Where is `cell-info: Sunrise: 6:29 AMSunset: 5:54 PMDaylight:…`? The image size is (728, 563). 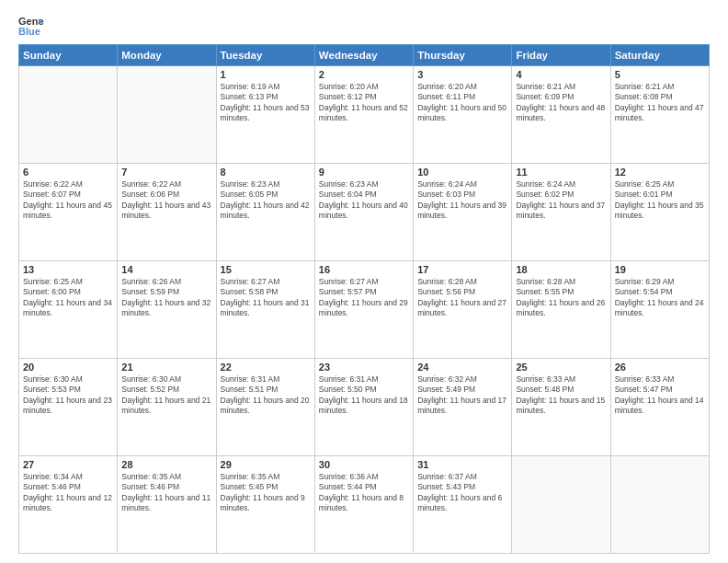
cell-info: Sunrise: 6:29 AMSunset: 5:54 PMDaylight:… is located at coordinates (660, 298).